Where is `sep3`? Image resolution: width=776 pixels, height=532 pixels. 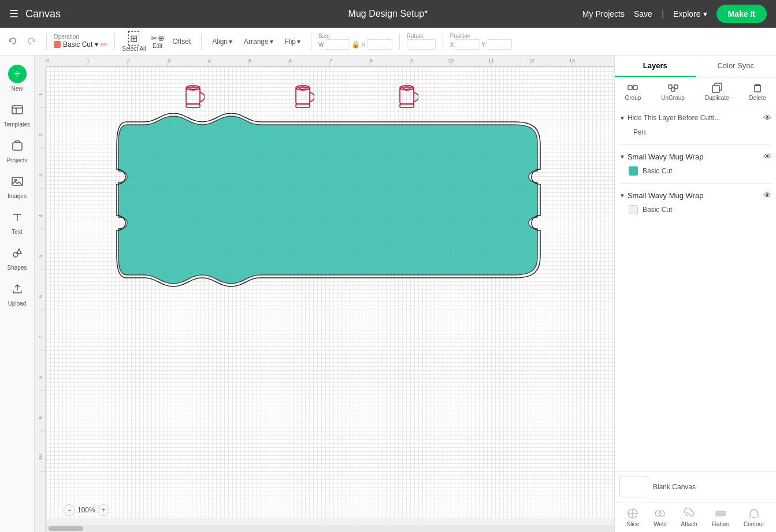 sep3 is located at coordinates (201, 42).